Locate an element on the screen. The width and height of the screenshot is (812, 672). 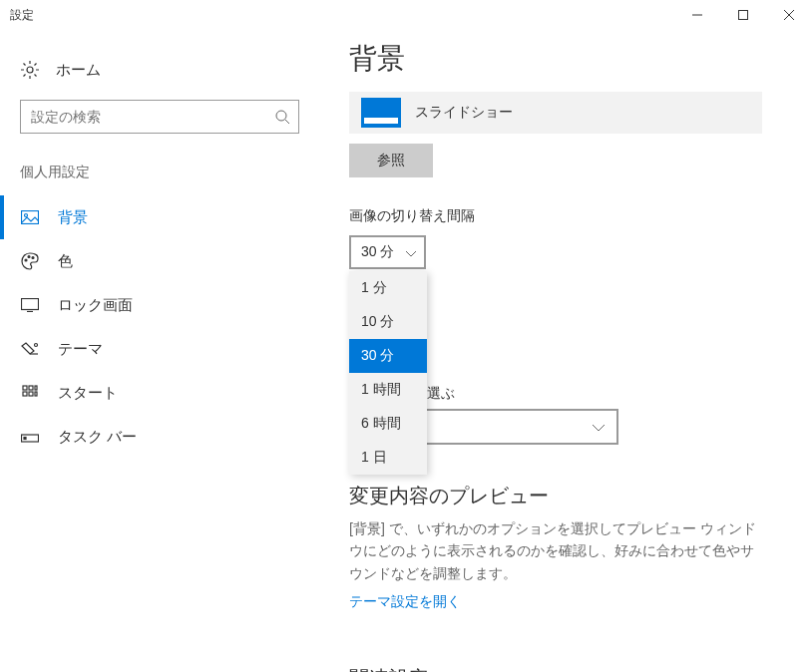
maximize-button is located at coordinates (743, 15).